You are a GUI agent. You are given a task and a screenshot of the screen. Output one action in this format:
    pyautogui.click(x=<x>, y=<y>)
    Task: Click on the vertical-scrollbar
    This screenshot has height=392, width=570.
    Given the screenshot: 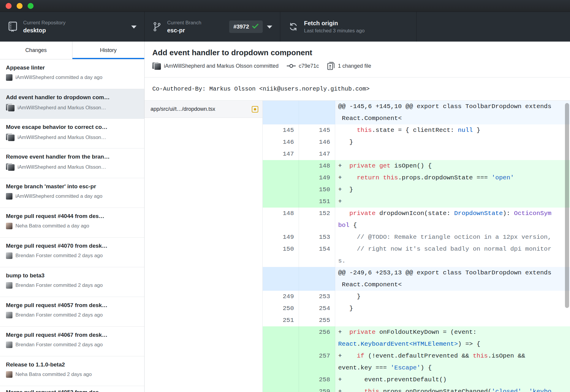 What is the action you would take?
    pyautogui.click(x=567, y=206)
    